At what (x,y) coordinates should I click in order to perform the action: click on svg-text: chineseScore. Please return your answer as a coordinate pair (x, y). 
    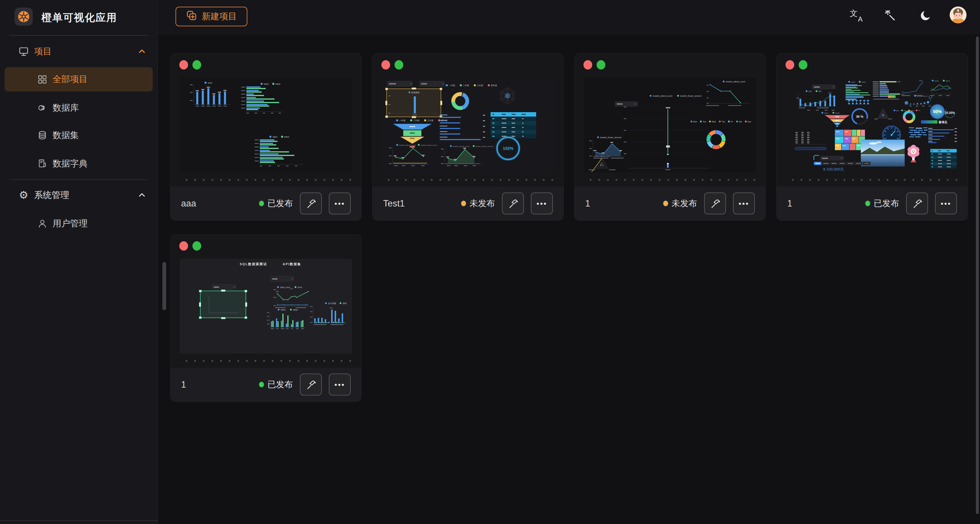
    Looking at the image, I should click on (922, 96).